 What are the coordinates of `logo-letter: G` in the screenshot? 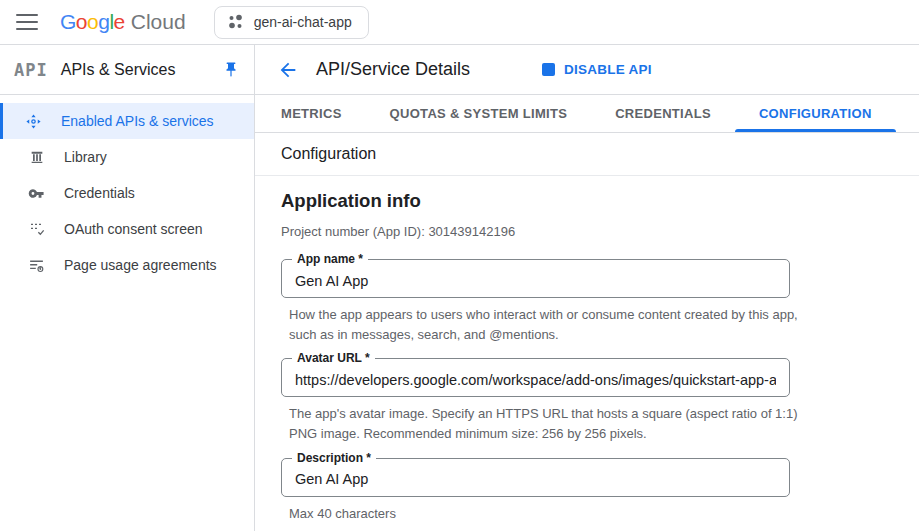 It's located at (68, 22).